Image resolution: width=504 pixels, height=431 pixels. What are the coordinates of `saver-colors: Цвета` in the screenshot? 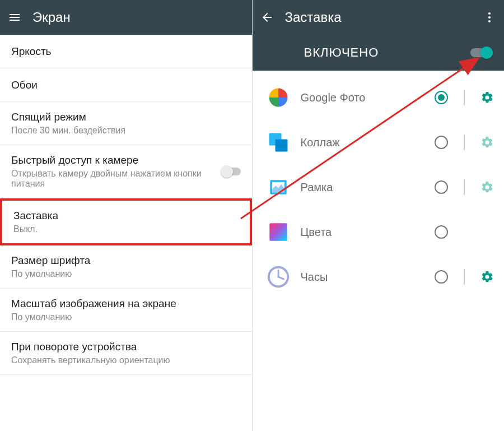 It's located at (379, 232).